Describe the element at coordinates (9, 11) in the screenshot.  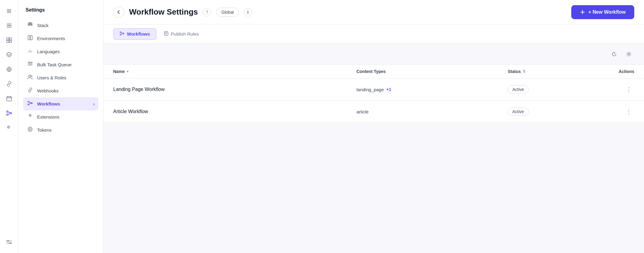
I see `grid-nav-icon: ⊞` at that location.